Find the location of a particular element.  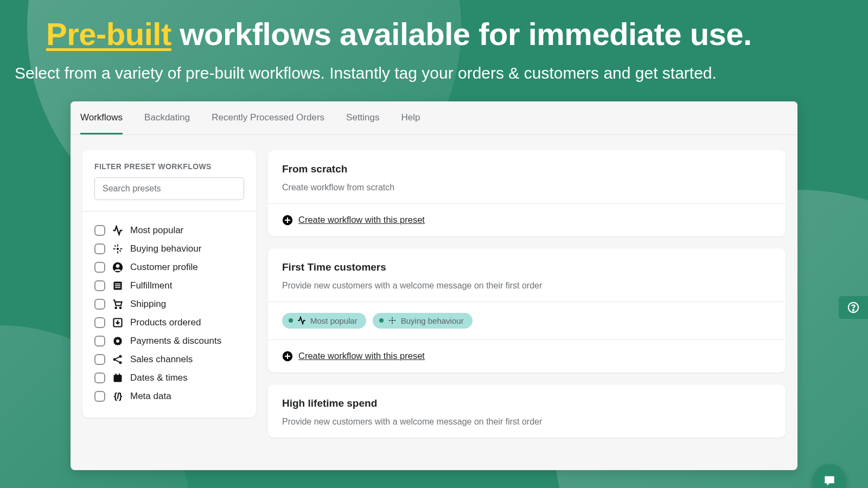

filter-title: FILTER PRESET WORKFLOWS is located at coordinates (169, 164).